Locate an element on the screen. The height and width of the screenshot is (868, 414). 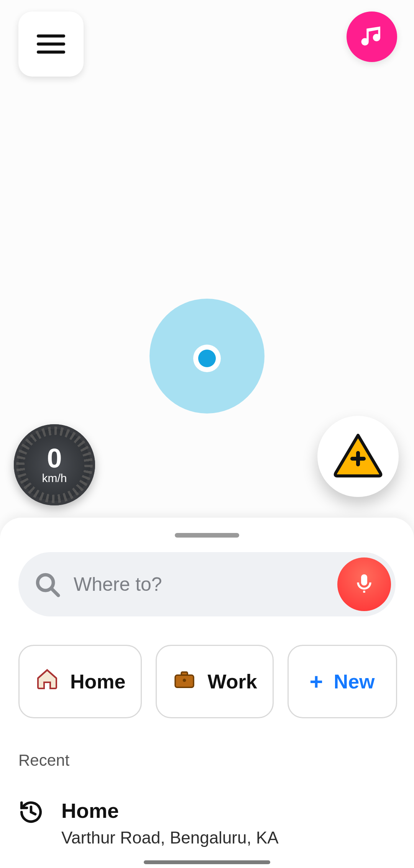
voice-search-button is located at coordinates (364, 584).